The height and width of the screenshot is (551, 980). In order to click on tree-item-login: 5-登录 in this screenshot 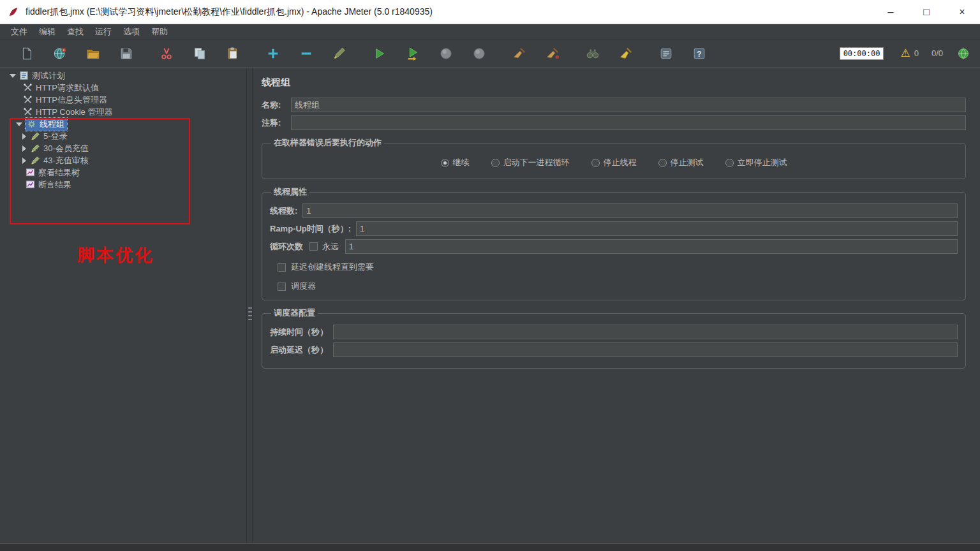, I will do `click(123, 136)`.